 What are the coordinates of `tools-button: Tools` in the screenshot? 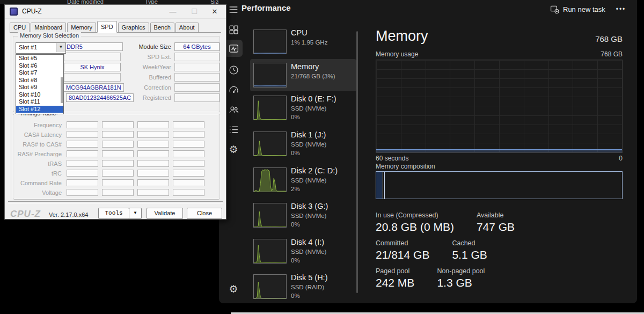 It's located at (114, 214).